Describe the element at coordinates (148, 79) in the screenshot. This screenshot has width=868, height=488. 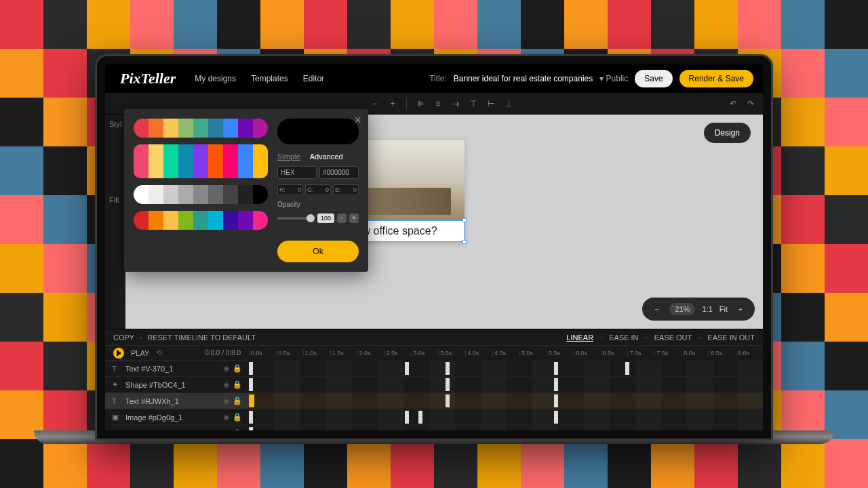
I see `logo: PixTeller` at that location.